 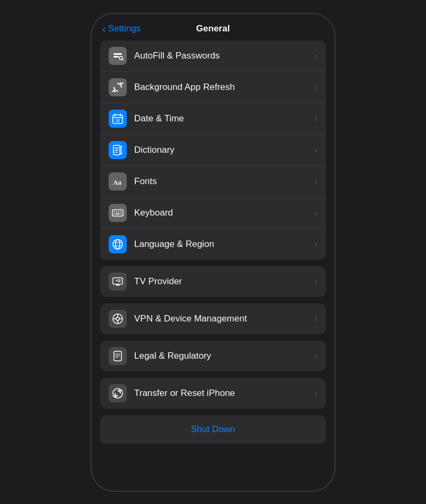 I want to click on fonts-icon: Aa, so click(x=118, y=181).